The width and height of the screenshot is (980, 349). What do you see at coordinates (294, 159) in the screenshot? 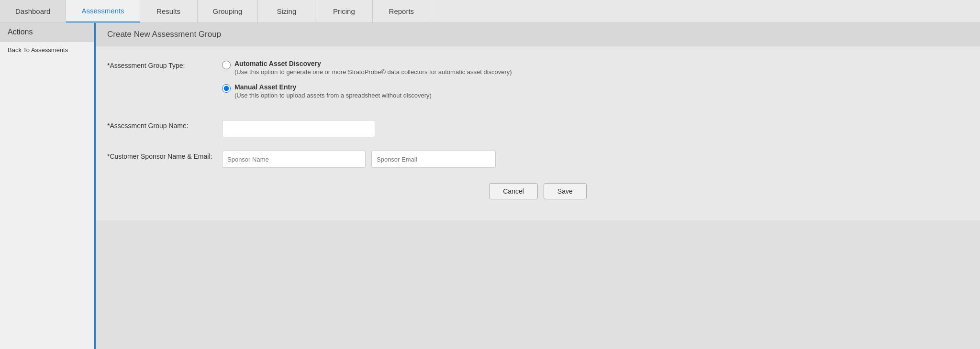
I see `sponsor-name-input` at bounding box center [294, 159].